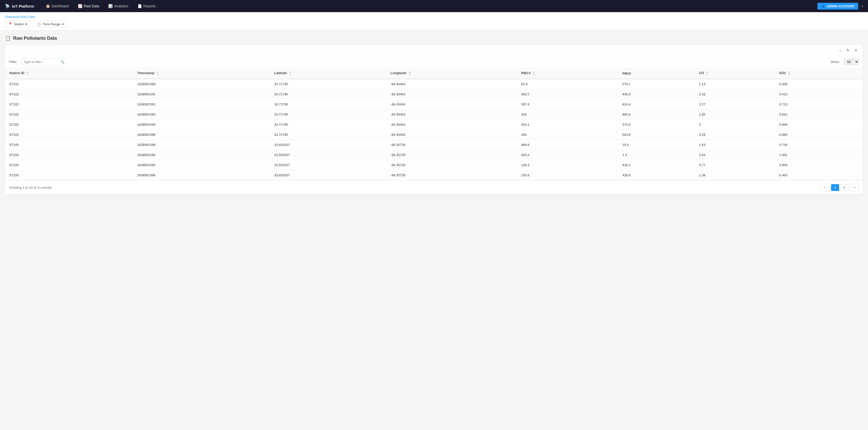 The width and height of the screenshot is (868, 430). What do you see at coordinates (118, 6) in the screenshot?
I see `nav-analytics: 📊 Analytics` at bounding box center [118, 6].